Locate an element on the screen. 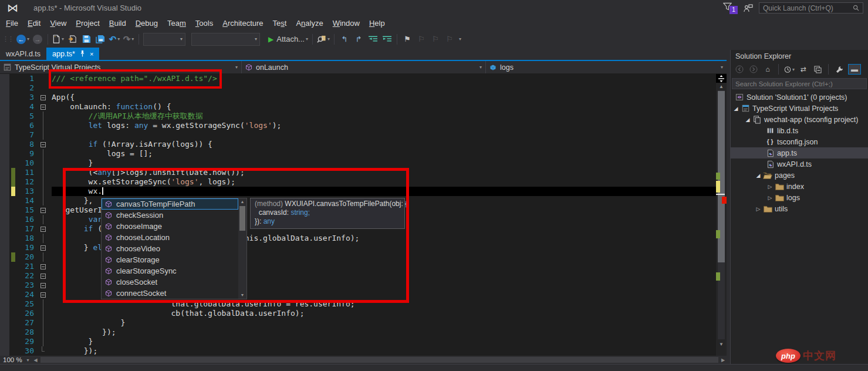  decrease-indent-button is located at coordinates (373, 39).